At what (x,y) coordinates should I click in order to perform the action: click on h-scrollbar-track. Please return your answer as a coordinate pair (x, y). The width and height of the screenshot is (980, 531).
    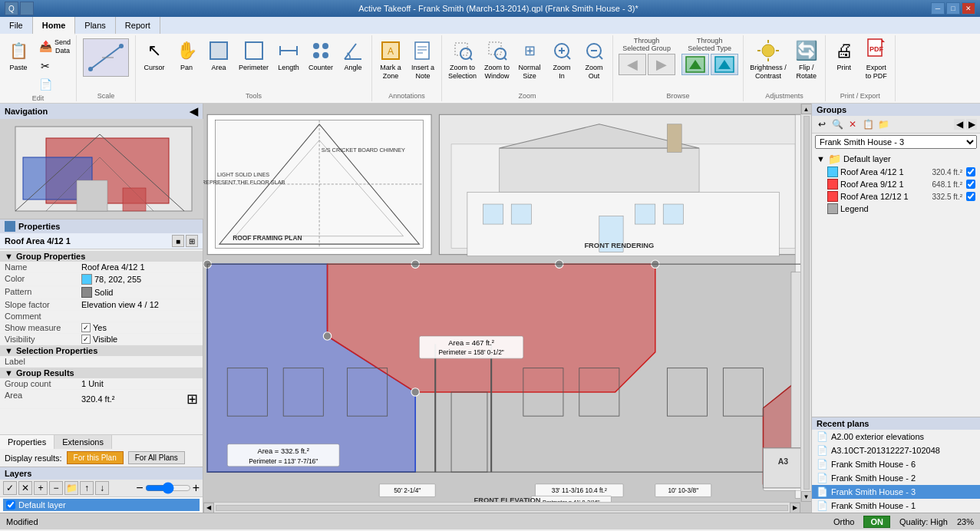
    Looking at the image, I should click on (502, 508).